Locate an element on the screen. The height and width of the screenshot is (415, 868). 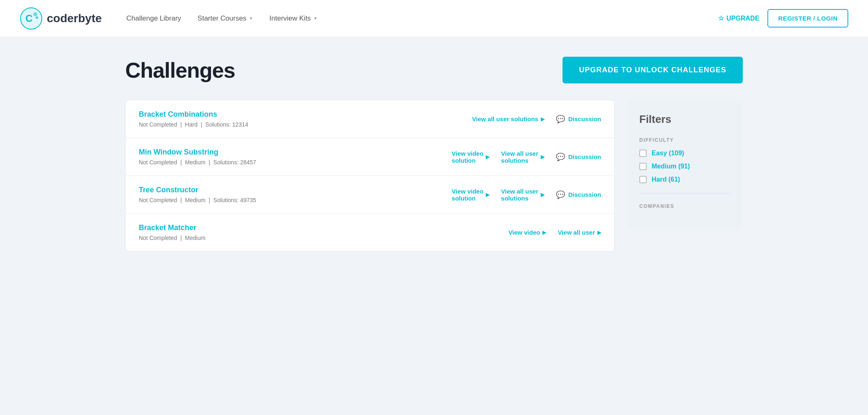
challenge-meta: Not Completed | Medium | Solutions: 2845… is located at coordinates (200, 162).